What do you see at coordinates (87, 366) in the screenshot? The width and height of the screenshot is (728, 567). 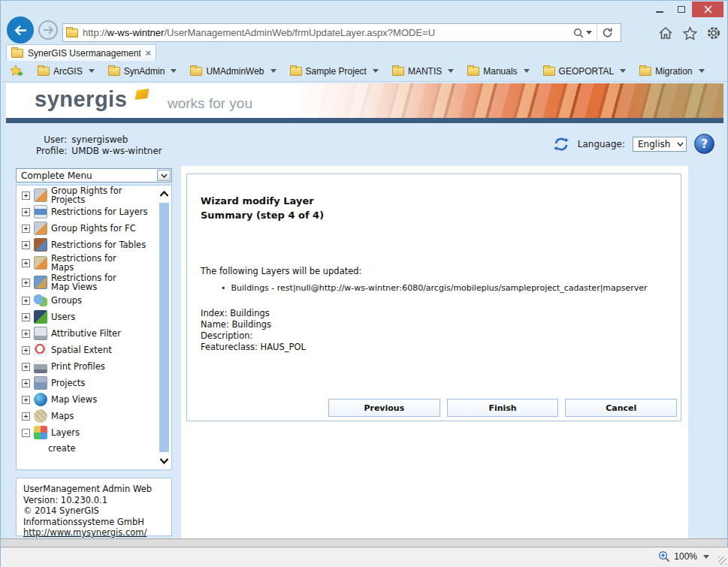 I see `tree-item-print-profiles: +Print Profiles` at bounding box center [87, 366].